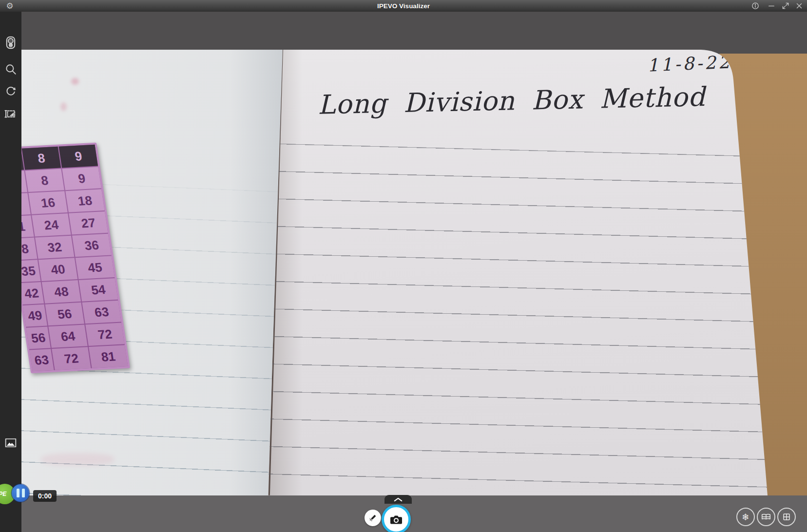 The image size is (807, 532). What do you see at coordinates (78, 156) in the screenshot?
I see `card-header-cell: 9` at bounding box center [78, 156].